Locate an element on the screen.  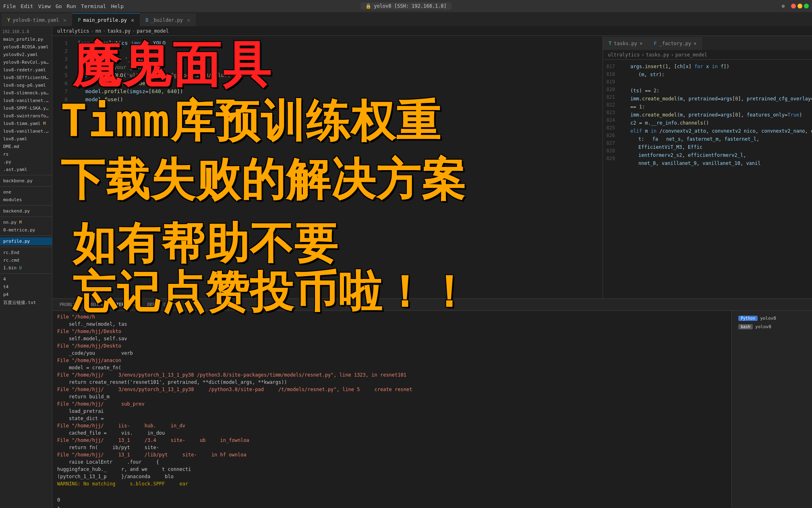
sidebar-item-main-profile: main_profile.py is located at coordinates (26, 40).